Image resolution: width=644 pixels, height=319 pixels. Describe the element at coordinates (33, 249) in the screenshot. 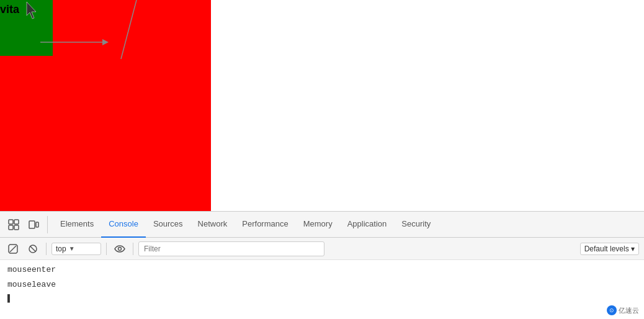

I see `block-button` at that location.